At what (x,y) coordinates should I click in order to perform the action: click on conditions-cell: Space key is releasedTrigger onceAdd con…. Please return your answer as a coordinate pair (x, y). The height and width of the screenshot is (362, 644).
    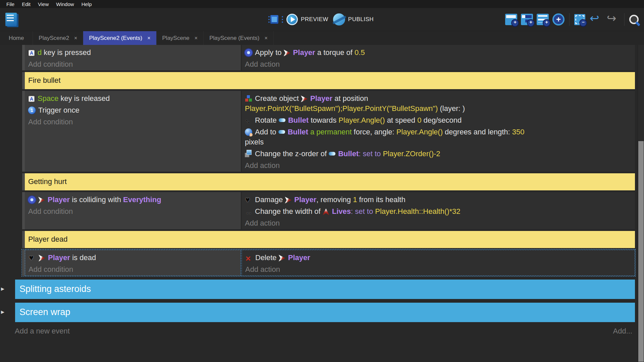
    Looking at the image, I should click on (133, 131).